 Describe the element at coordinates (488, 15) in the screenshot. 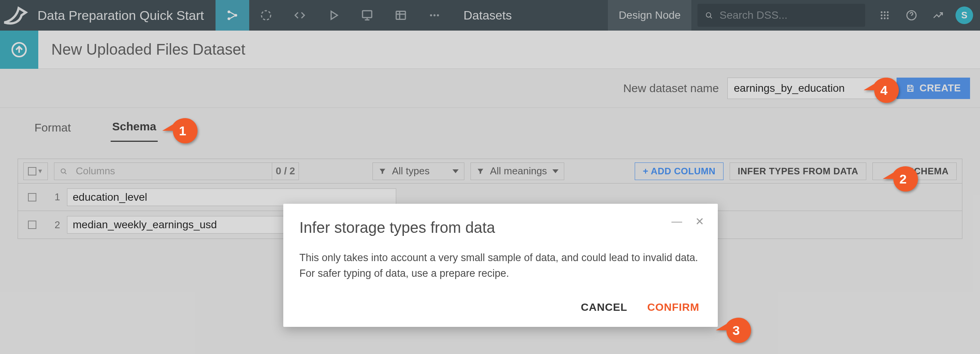

I see `nav-datasets: Datasets` at that location.